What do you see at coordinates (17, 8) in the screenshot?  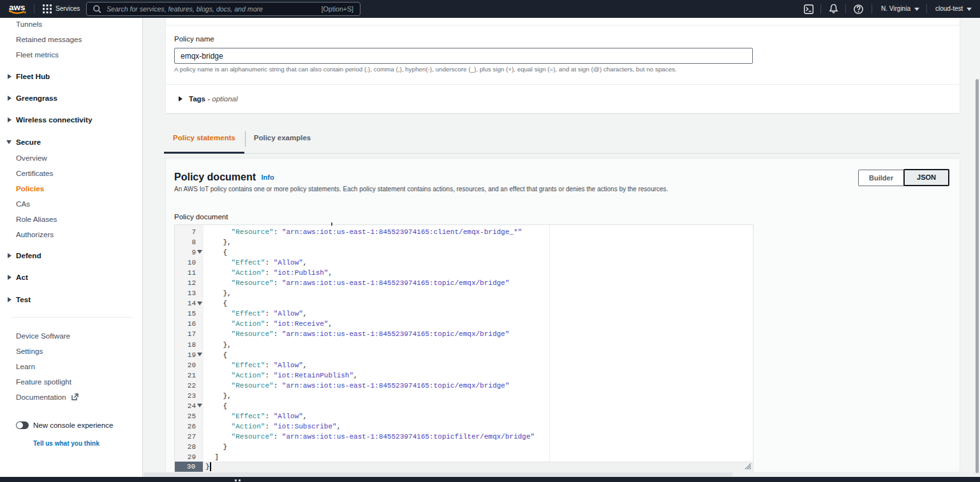 I see `svg-text: aws` at bounding box center [17, 8].